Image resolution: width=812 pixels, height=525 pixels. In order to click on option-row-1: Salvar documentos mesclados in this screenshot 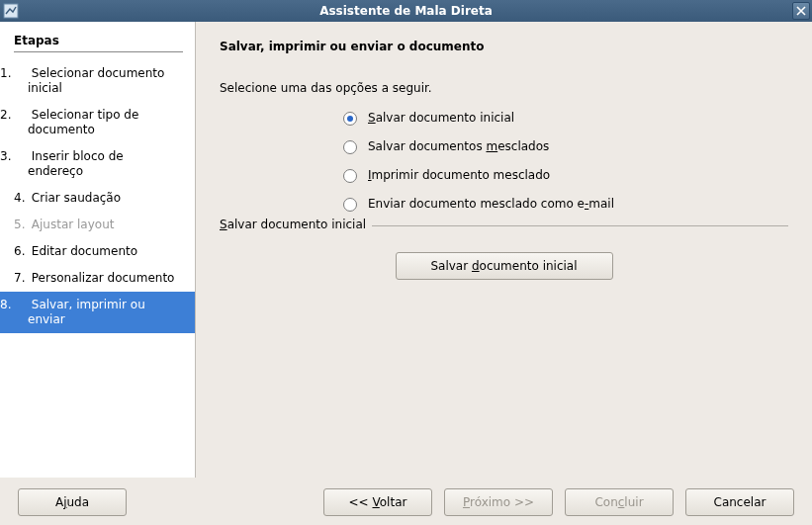, I will do `click(564, 146)`.